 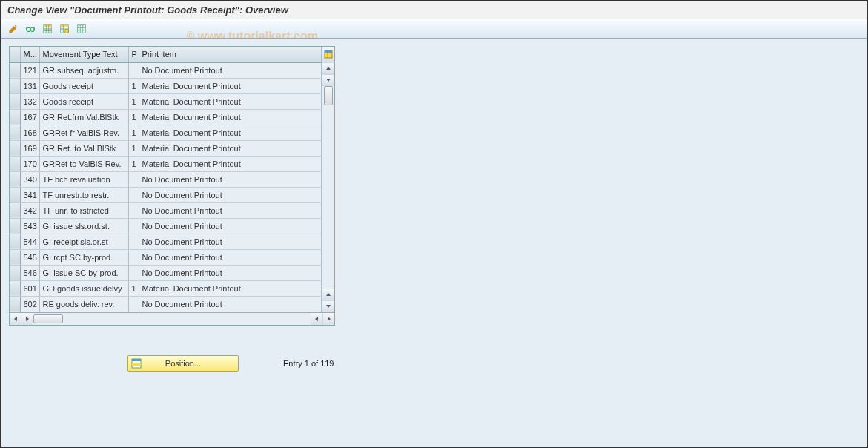 What do you see at coordinates (30, 70) in the screenshot?
I see `cell-m: 121` at bounding box center [30, 70].